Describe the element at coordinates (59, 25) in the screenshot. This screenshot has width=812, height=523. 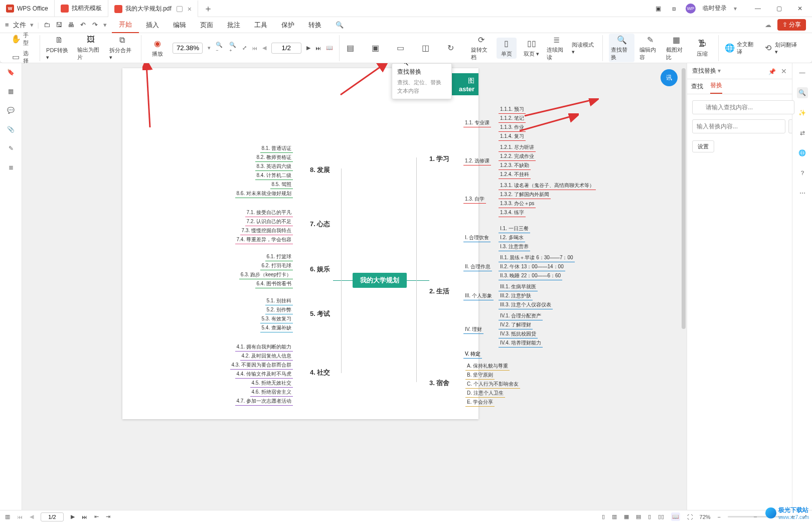
I see `save-icon: 🖫` at that location.